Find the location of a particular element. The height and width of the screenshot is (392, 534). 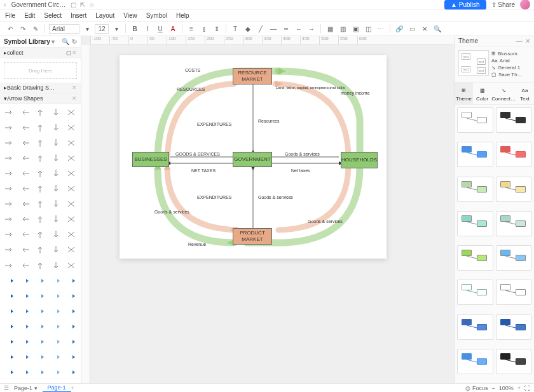

opt-general: ↘General 1 is located at coordinates (511, 67).